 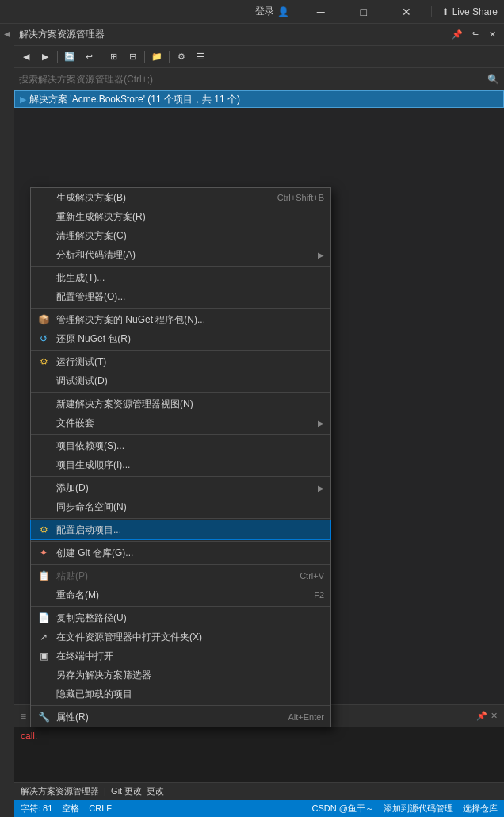 I want to click on panel-close-button: ✕, so click(x=492, y=35).